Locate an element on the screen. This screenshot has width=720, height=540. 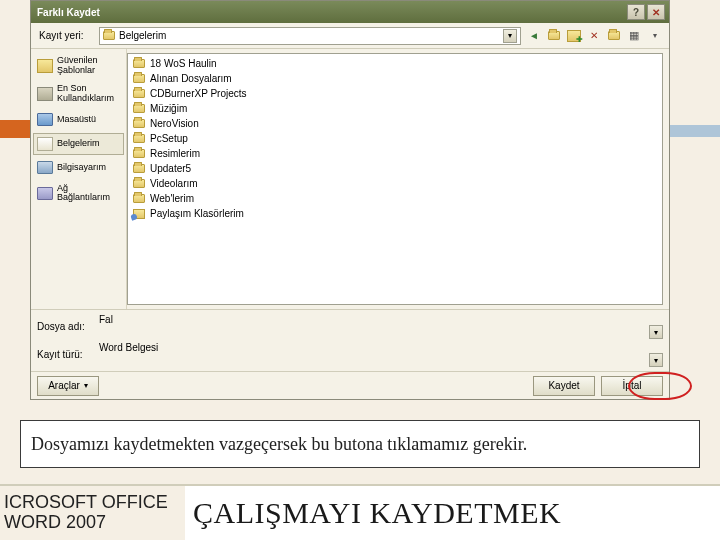
list-item: Alınan Dosyalarım is located at coordinates (395, 78).